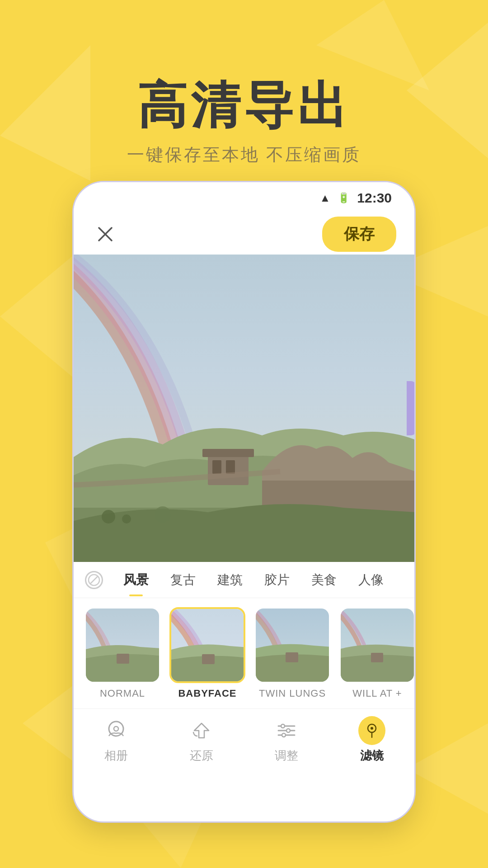  What do you see at coordinates (371, 580) in the screenshot?
I see `filter-tab-portrait: 人像` at bounding box center [371, 580].